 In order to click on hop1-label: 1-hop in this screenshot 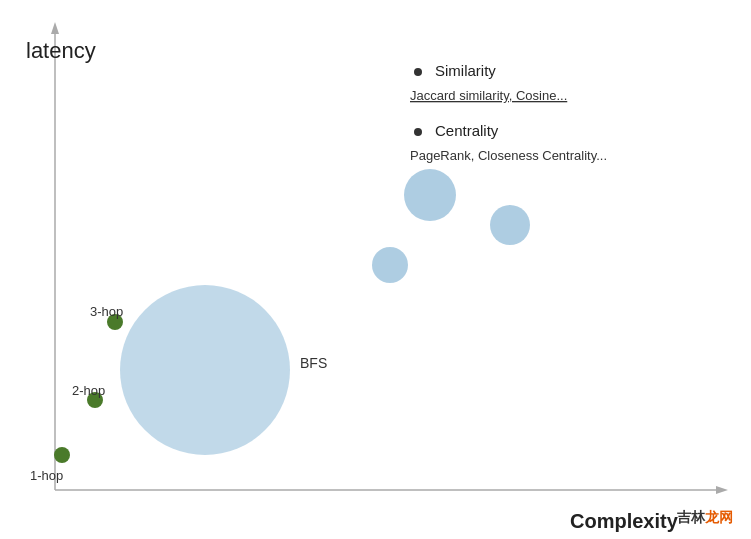, I will do `click(46, 476)`.